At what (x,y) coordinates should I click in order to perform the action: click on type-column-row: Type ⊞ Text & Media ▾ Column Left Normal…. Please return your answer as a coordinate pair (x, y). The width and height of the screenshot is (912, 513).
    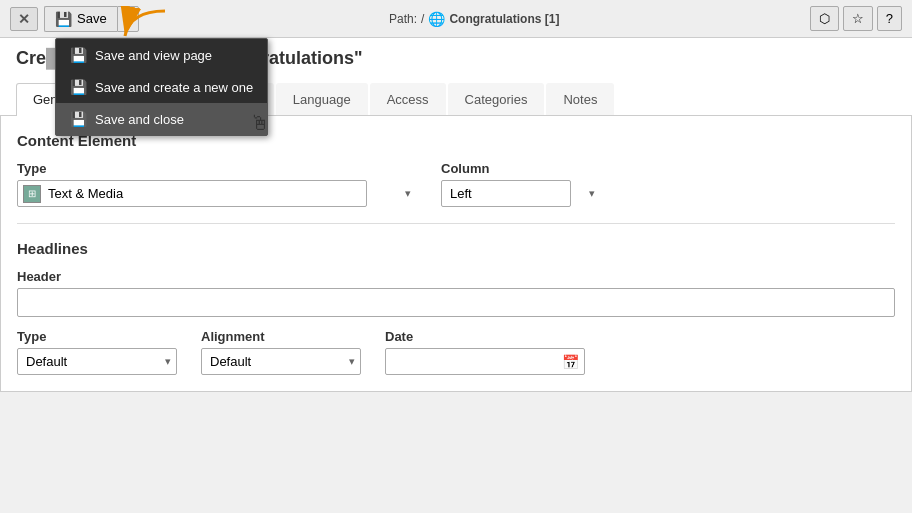
    Looking at the image, I should click on (456, 184).